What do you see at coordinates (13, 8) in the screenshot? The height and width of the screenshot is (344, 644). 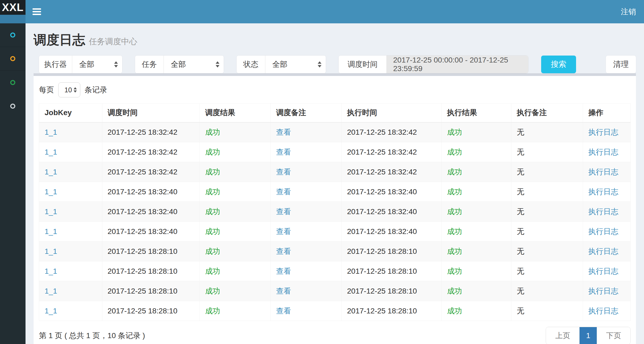 I see `app-logo: XXL` at bounding box center [13, 8].